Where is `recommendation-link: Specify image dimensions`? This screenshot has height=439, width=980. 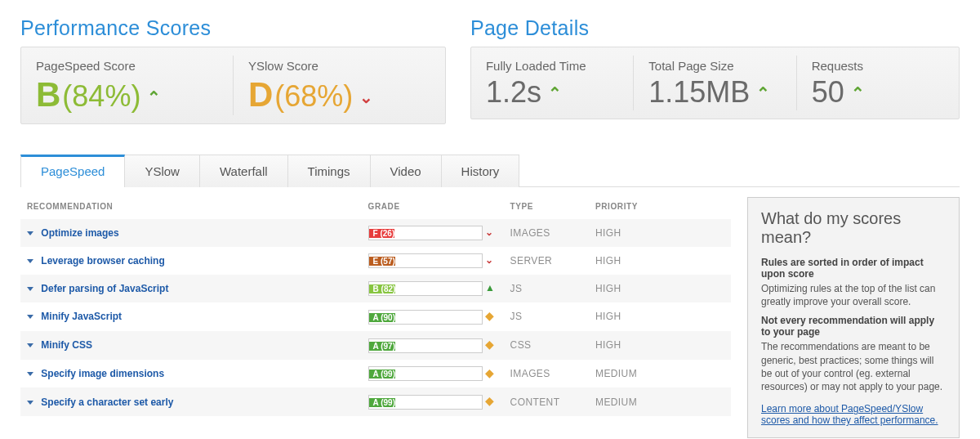
recommendation-link: Specify image dimensions is located at coordinates (103, 374).